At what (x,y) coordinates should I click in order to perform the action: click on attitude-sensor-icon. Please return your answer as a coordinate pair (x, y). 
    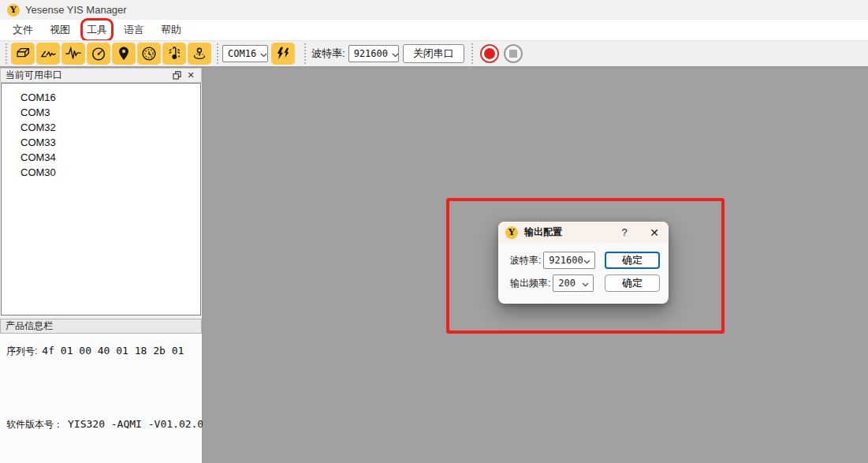
    Looking at the image, I should click on (199, 54).